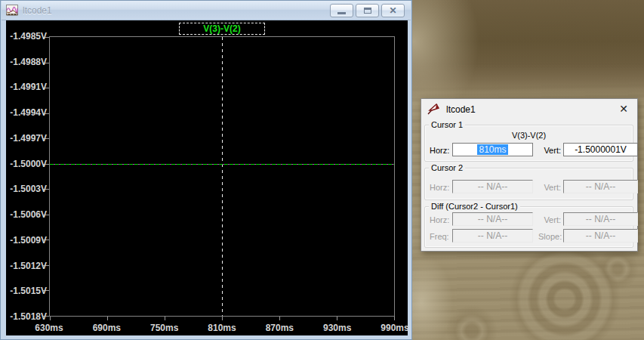 Image resolution: width=644 pixels, height=340 pixels. Describe the element at coordinates (601, 150) in the screenshot. I see `cursor1-vert-value: -1.5000001V` at that location.